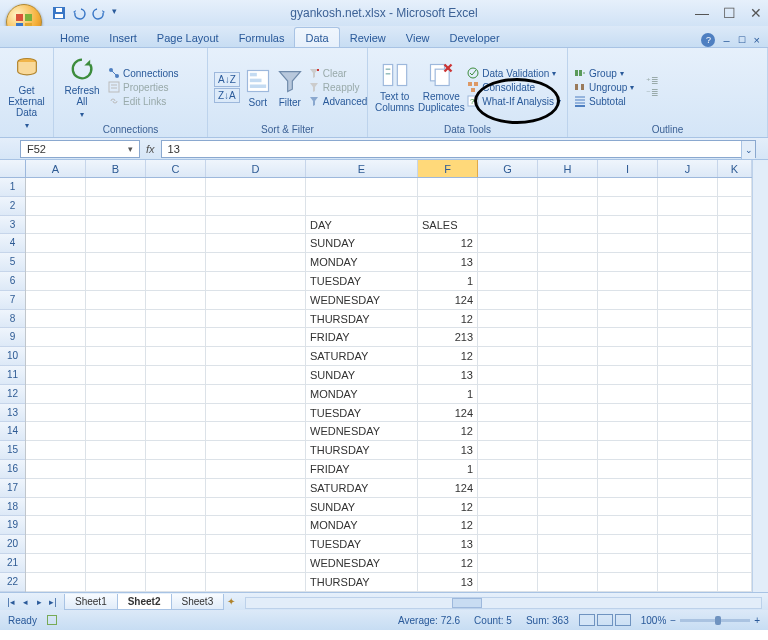  What do you see at coordinates (726, 40) in the screenshot?
I see `ribbon-minimize-icon: –` at bounding box center [726, 40].